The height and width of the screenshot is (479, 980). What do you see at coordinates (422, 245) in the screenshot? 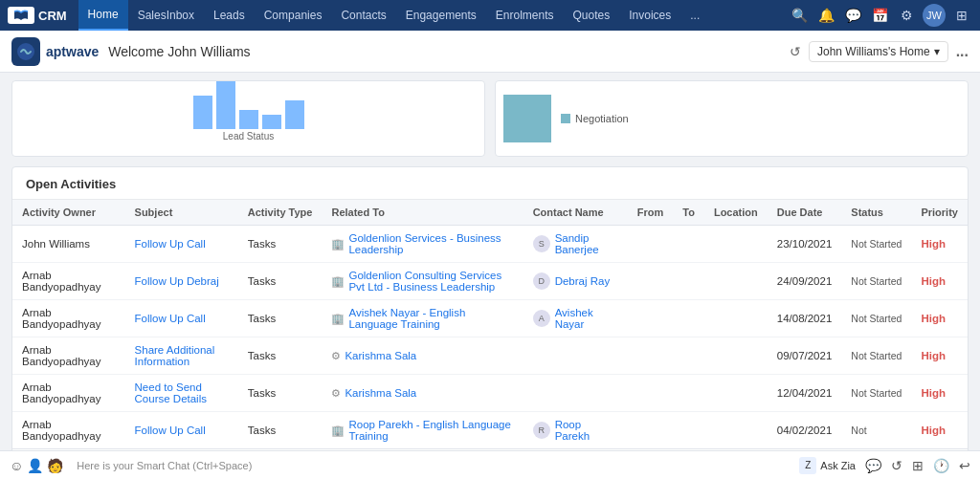
I see `cell-related-0: 🏢 Goldenlion Services - Business Leaders…` at bounding box center [422, 245].